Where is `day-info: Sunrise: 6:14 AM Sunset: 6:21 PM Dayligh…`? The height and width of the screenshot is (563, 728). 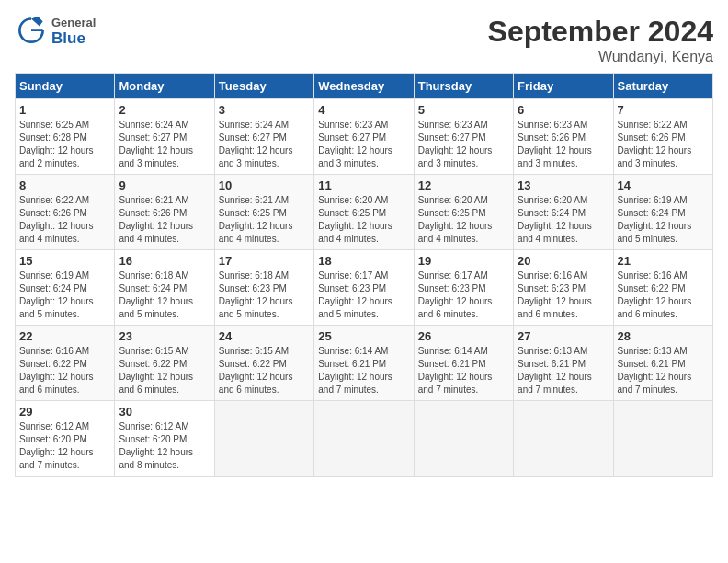 day-info: Sunrise: 6:14 AM Sunset: 6:21 PM Dayligh… is located at coordinates (364, 371).